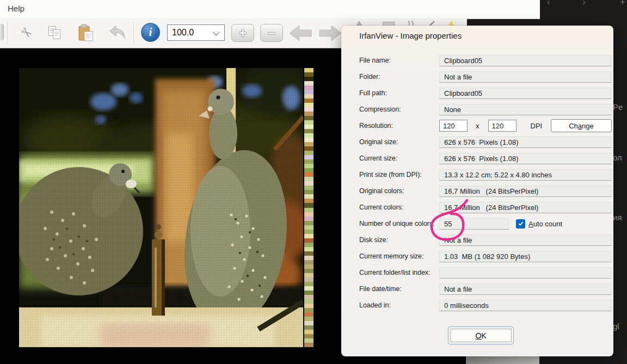 Image resolution: width=627 pixels, height=364 pixels. Describe the element at coordinates (309, 208) in the screenshot. I see `palette-strip` at that location.